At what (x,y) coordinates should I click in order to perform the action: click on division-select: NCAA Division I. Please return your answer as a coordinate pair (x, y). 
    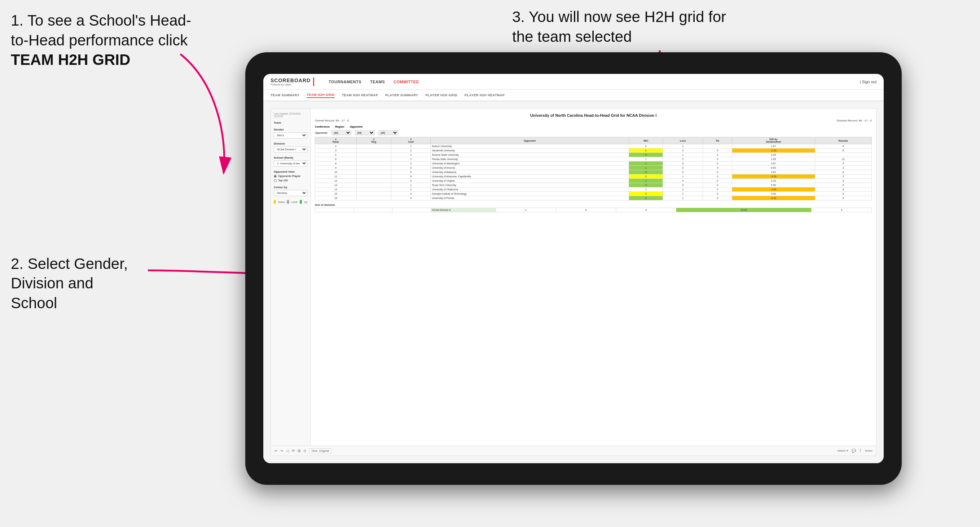
    Looking at the image, I should click on (291, 149).